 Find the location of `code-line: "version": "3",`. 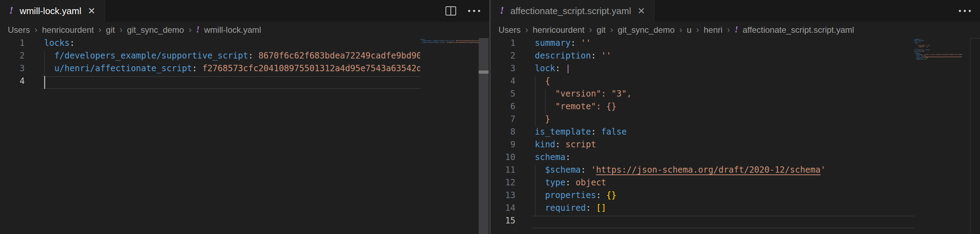

code-line: "version": "3", is located at coordinates (680, 95).